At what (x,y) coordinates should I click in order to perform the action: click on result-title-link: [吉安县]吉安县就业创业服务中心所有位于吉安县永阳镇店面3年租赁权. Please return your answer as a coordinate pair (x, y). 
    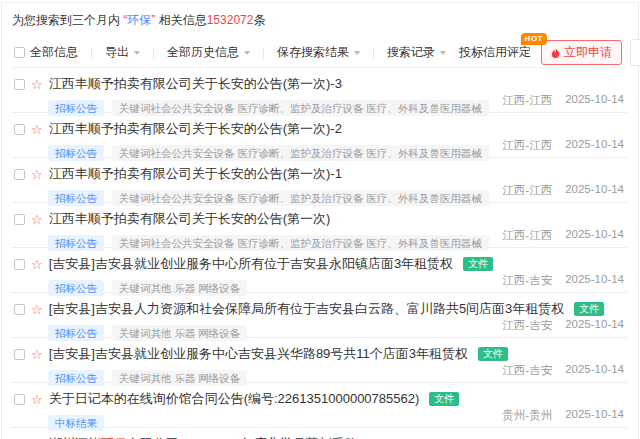
    Looking at the image, I should click on (251, 264).